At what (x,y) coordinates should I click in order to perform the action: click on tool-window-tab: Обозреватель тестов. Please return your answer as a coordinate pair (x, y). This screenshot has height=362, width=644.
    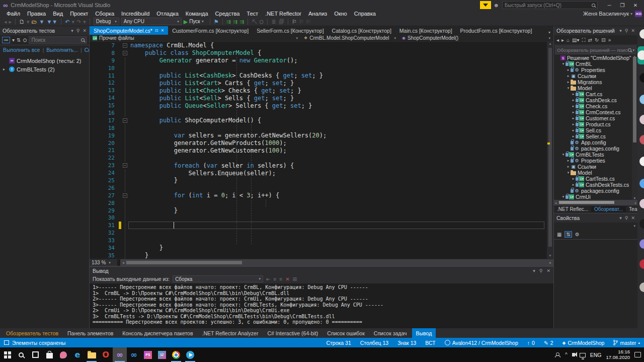
    Looking at the image, I should click on (32, 333).